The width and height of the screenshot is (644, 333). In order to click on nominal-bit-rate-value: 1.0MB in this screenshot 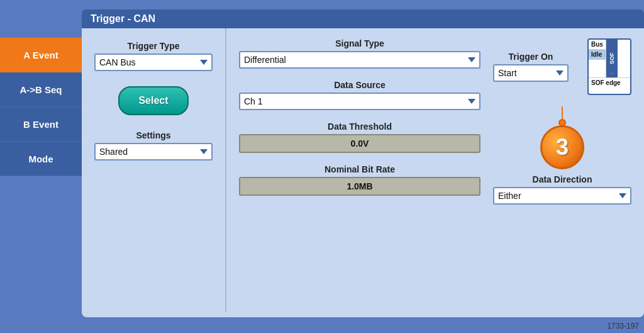, I will do `click(360, 186)`.